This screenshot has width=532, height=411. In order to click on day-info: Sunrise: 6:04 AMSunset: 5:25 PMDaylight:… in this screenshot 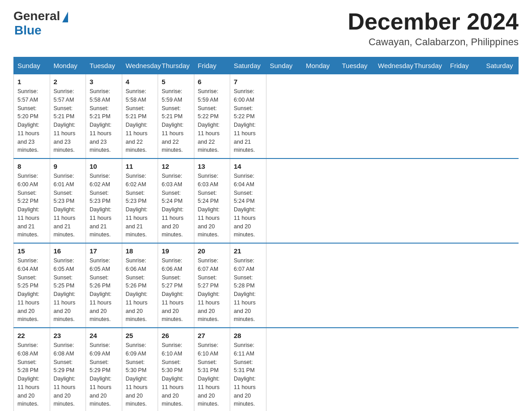, I will do `click(32, 290)`.